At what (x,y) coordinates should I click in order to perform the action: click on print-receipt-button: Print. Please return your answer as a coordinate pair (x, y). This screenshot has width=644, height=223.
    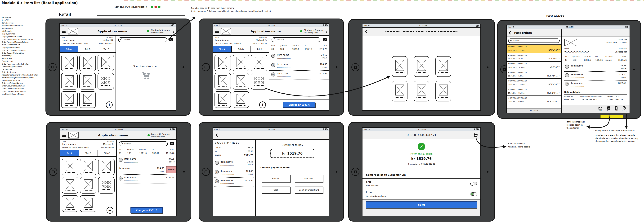
    Looking at the image, I should click on (608, 109).